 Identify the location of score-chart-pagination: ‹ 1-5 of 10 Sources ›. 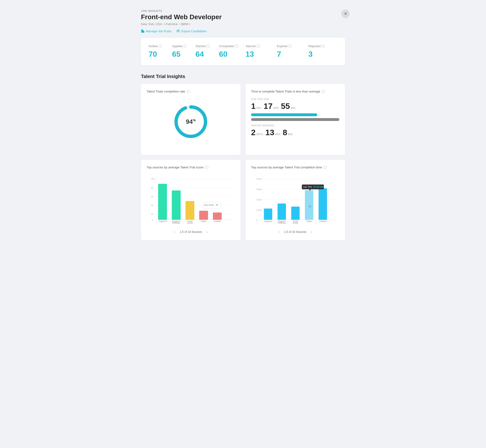
(191, 232).